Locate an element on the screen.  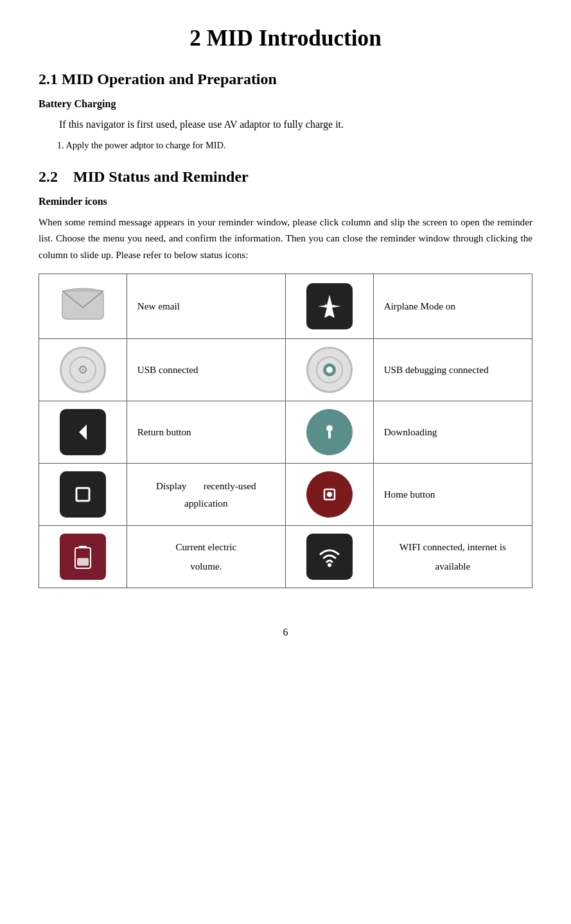
downloading-icon is located at coordinates (329, 443).